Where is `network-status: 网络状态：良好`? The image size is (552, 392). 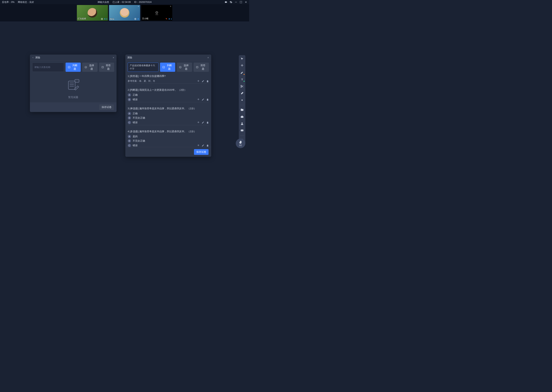
network-status: 网络状态：良好 is located at coordinates (26, 2).